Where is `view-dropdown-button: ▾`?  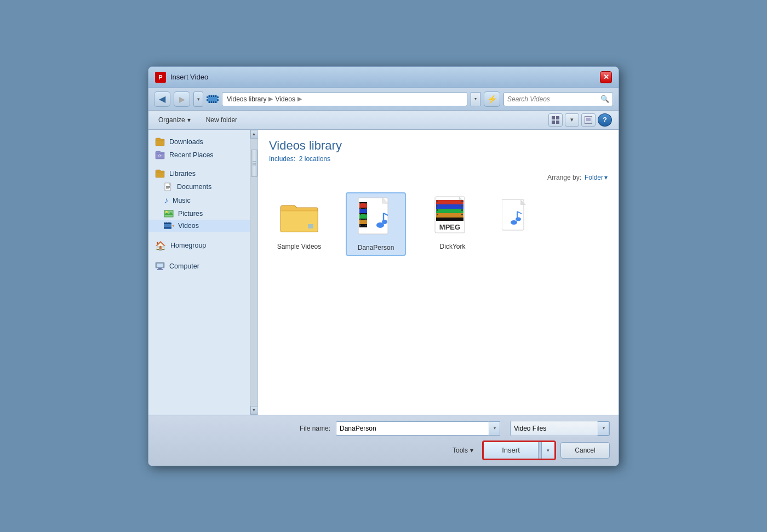
view-dropdown-button: ▾ is located at coordinates (572, 120).